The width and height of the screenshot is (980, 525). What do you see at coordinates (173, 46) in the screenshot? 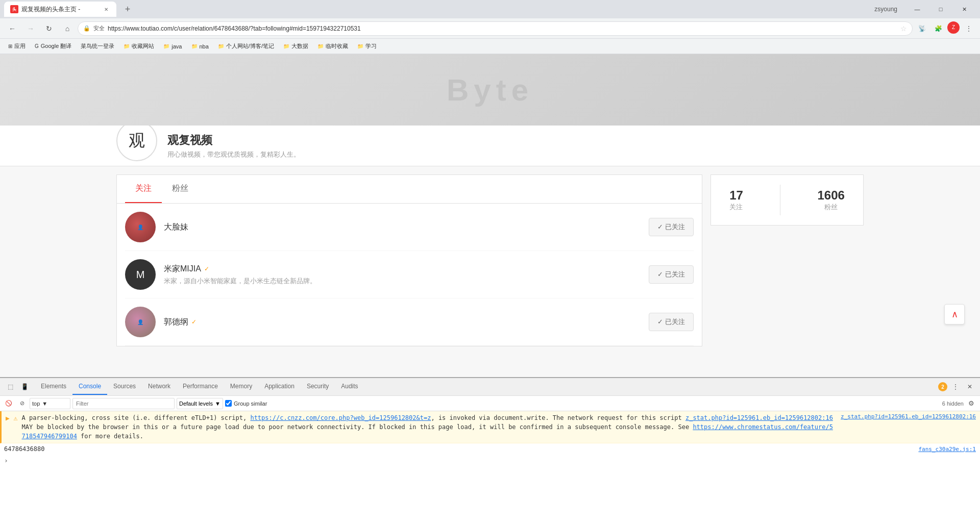
I see `bookmark-java: 📁 java` at bounding box center [173, 46].